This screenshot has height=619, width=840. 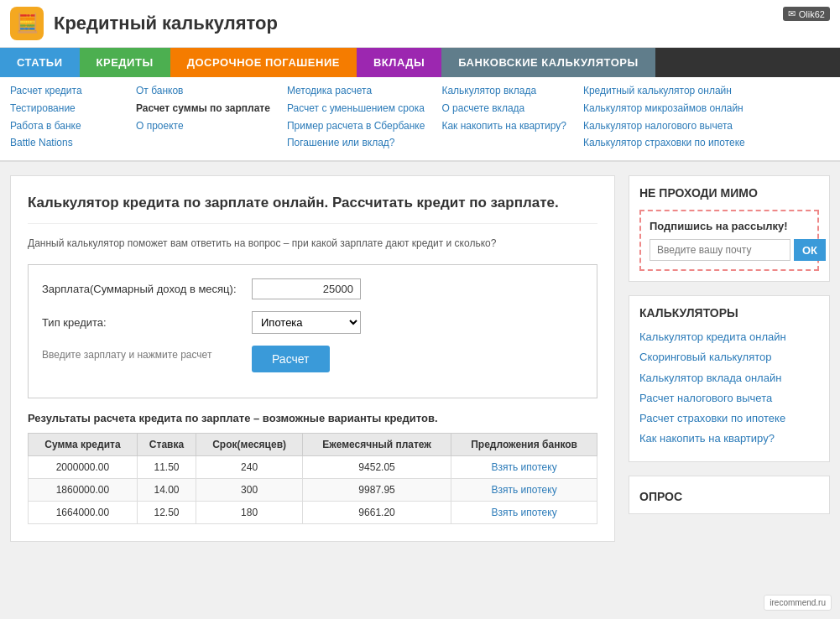 What do you see at coordinates (720, 250) in the screenshot?
I see `newsletter-email-input` at bounding box center [720, 250].